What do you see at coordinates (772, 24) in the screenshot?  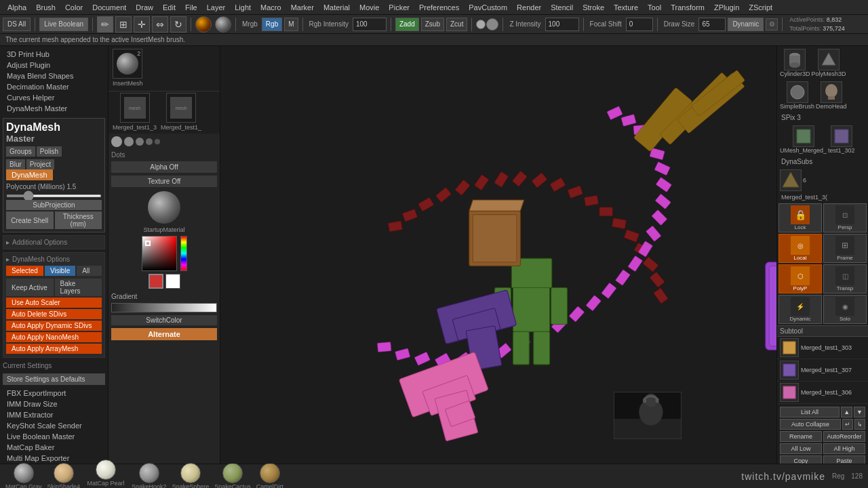 I see `settings-icon: ⚙` at bounding box center [772, 24].